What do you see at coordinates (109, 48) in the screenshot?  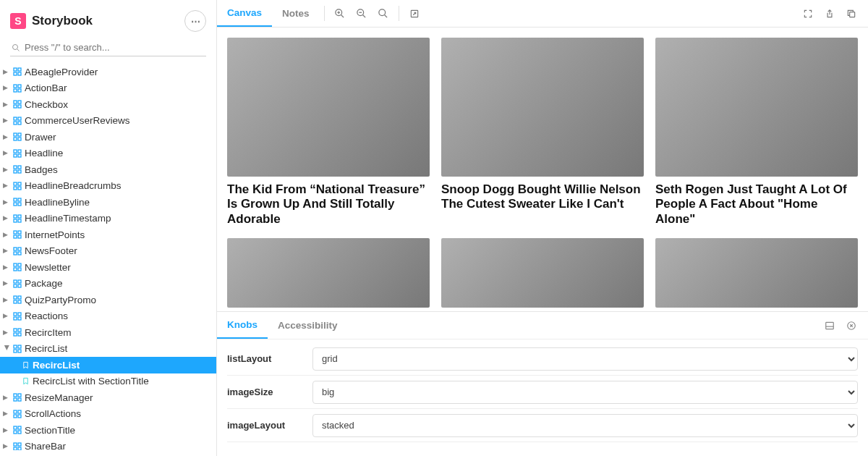 I see `search-box` at bounding box center [109, 48].